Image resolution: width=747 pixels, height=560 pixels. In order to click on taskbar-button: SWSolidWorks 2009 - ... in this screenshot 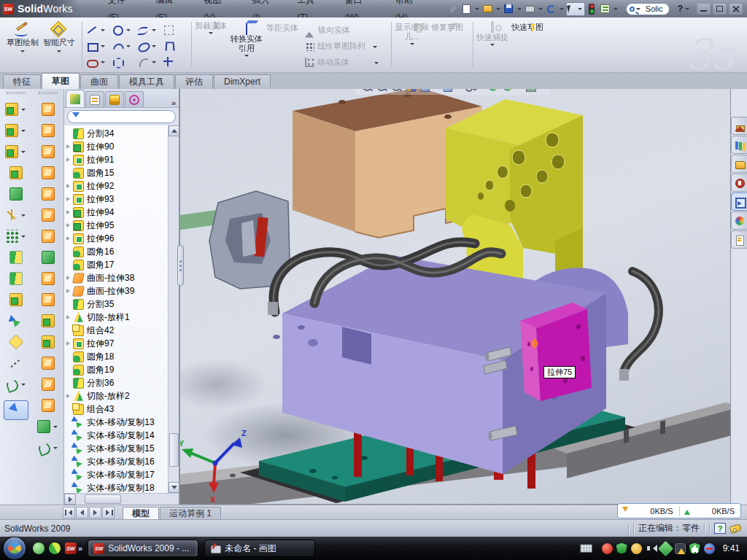, I will do `click(143, 548)`.